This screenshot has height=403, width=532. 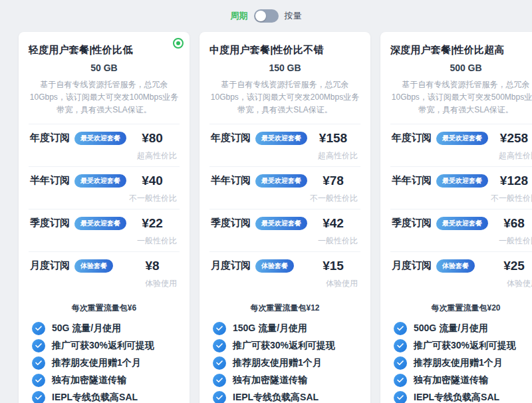 I want to click on subscription-price: ¥80, so click(x=152, y=138).